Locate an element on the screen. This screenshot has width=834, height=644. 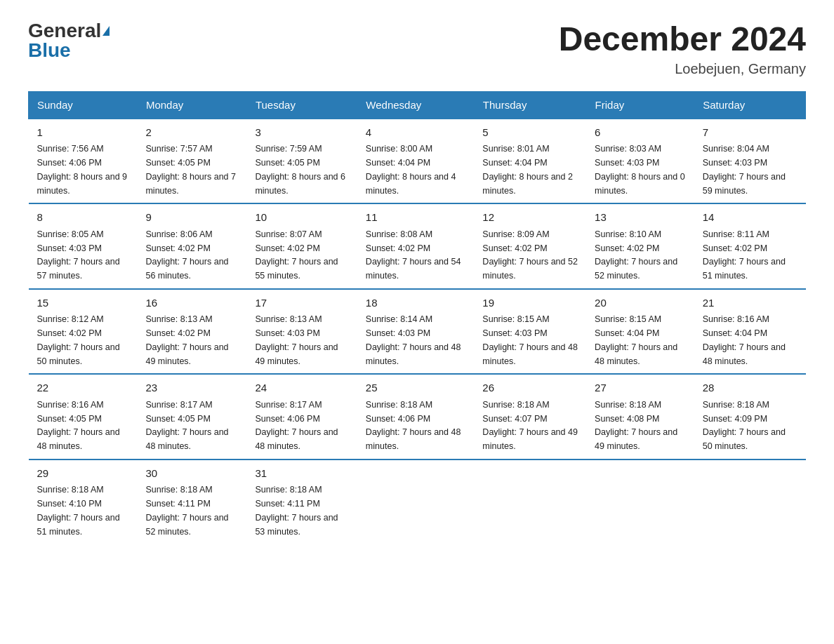
day-number: 18 is located at coordinates (416, 303).